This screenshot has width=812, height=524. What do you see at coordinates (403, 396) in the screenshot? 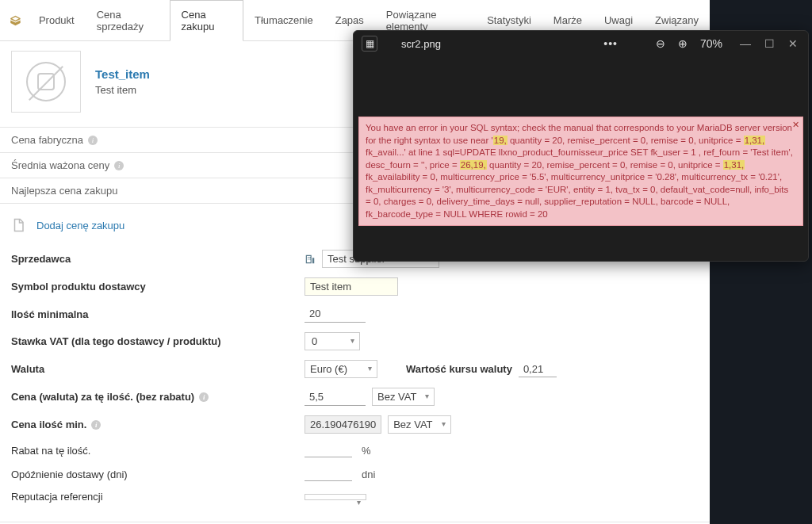
I see `tax-toggle-1: Bez VAT` at bounding box center [403, 396].